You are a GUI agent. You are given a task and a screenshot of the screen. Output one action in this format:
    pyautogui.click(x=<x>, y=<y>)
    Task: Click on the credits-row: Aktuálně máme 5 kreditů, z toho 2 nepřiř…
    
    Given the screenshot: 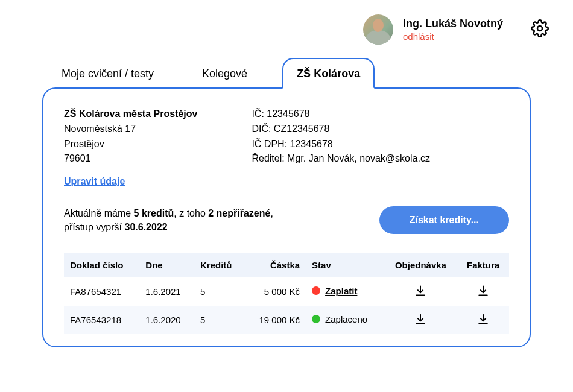 What is the action you would take?
    pyautogui.click(x=286, y=220)
    